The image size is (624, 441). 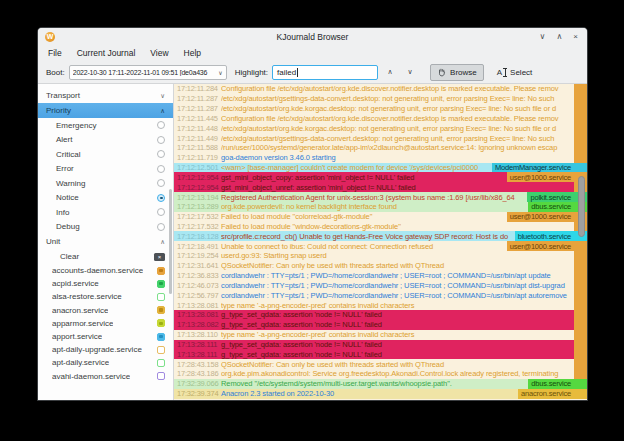 I want to click on clear-units-button: Clear ×, so click(x=106, y=256).